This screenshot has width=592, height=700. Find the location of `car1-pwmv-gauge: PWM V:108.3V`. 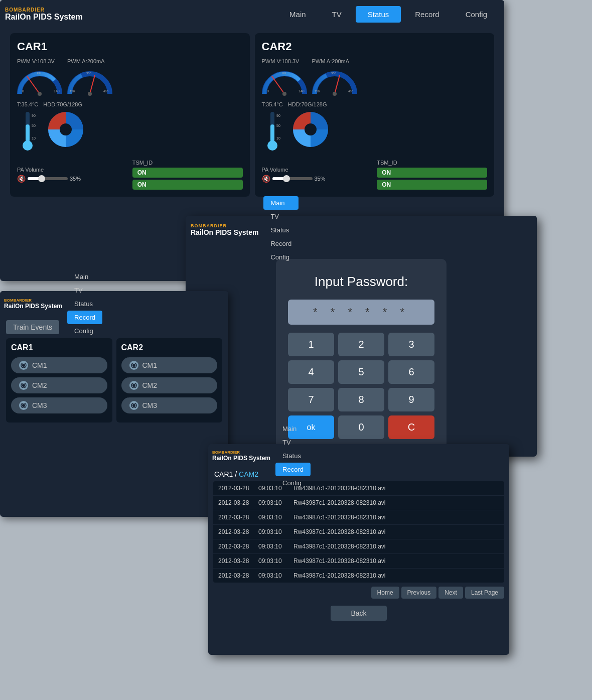

car1-pwmv-gauge: PWM V:108.3V is located at coordinates (40, 77).